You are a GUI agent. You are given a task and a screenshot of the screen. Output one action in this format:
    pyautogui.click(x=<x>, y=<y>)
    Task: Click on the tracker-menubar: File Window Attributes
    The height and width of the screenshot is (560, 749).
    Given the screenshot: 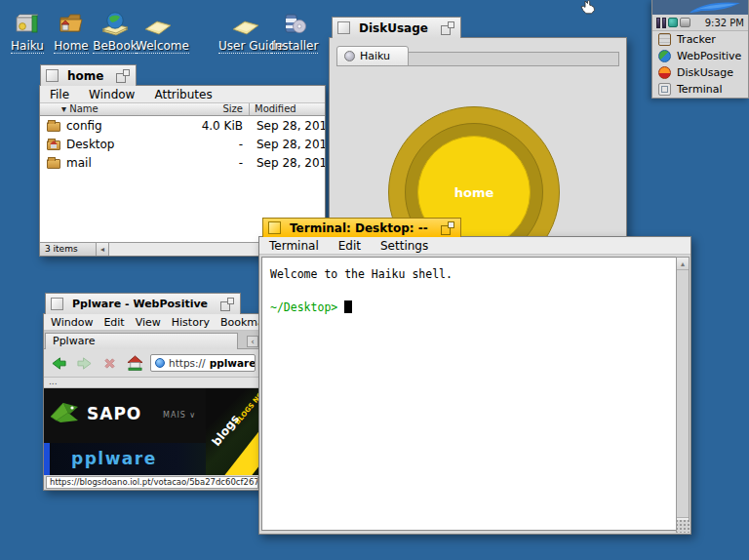 What is the action you would take?
    pyautogui.click(x=182, y=95)
    